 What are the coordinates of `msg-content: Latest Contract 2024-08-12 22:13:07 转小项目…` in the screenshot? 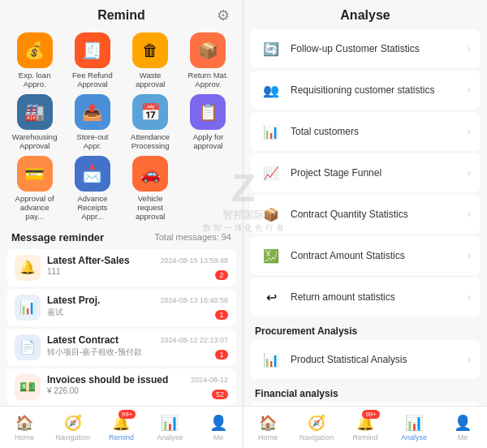 It's located at (138, 346).